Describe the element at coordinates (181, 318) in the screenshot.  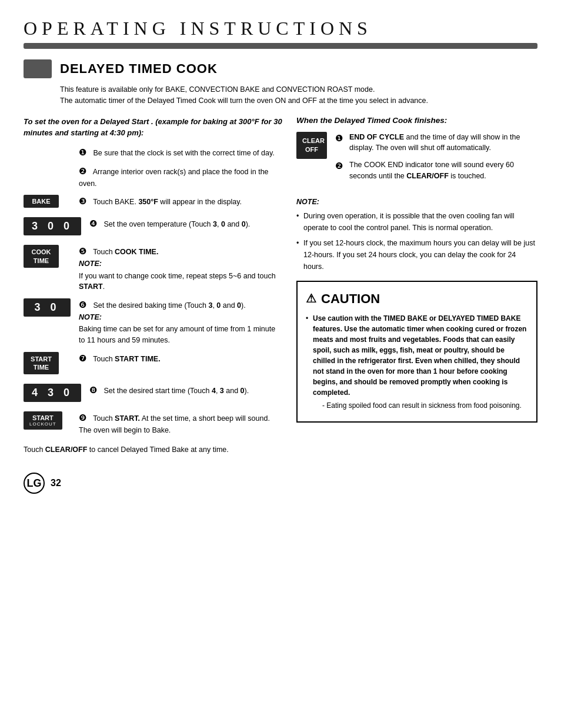
I see `step-6-note-label: NOTE:` at that location.